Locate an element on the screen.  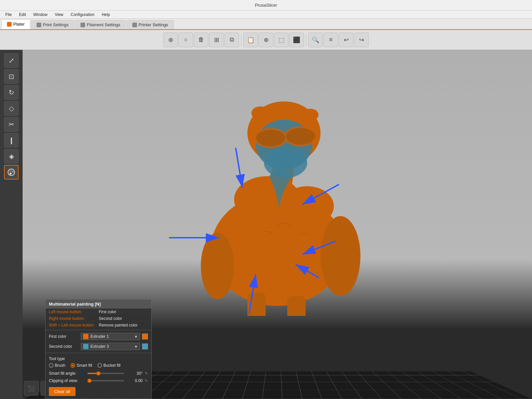
first-color-arrow: ▼ is located at coordinates (136, 336).